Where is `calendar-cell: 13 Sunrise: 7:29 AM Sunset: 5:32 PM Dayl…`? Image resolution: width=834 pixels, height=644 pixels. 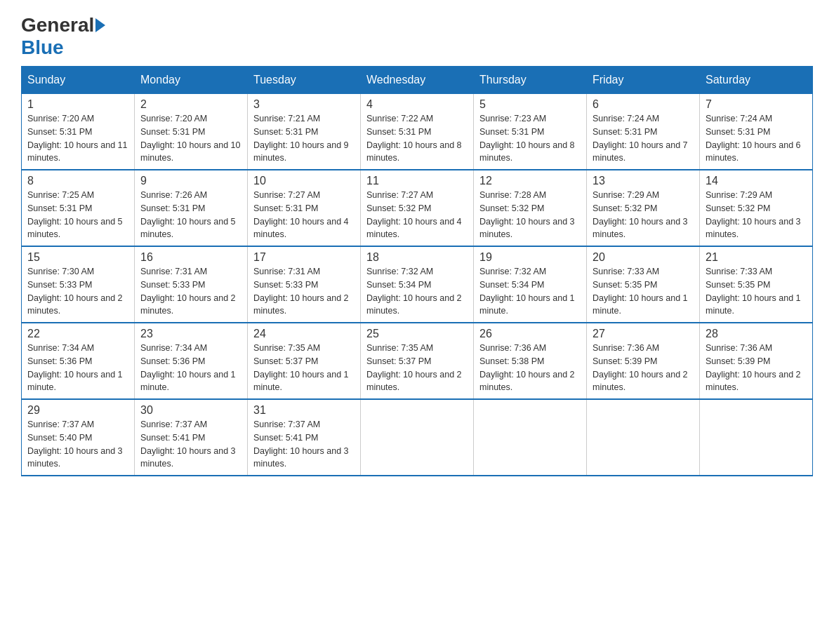
calendar-cell: 13 Sunrise: 7:29 AM Sunset: 5:32 PM Dayl… is located at coordinates (643, 208).